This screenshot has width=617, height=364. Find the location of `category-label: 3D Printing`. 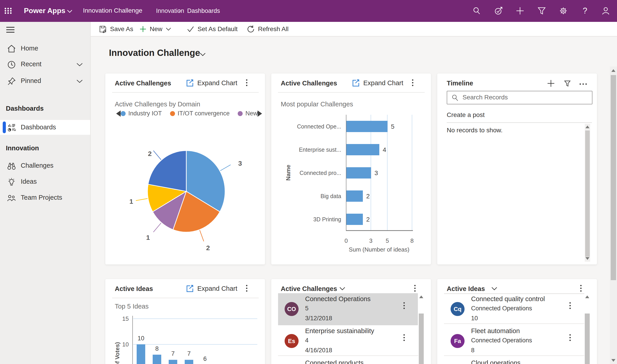

category-label: 3D Printing is located at coordinates (327, 219).